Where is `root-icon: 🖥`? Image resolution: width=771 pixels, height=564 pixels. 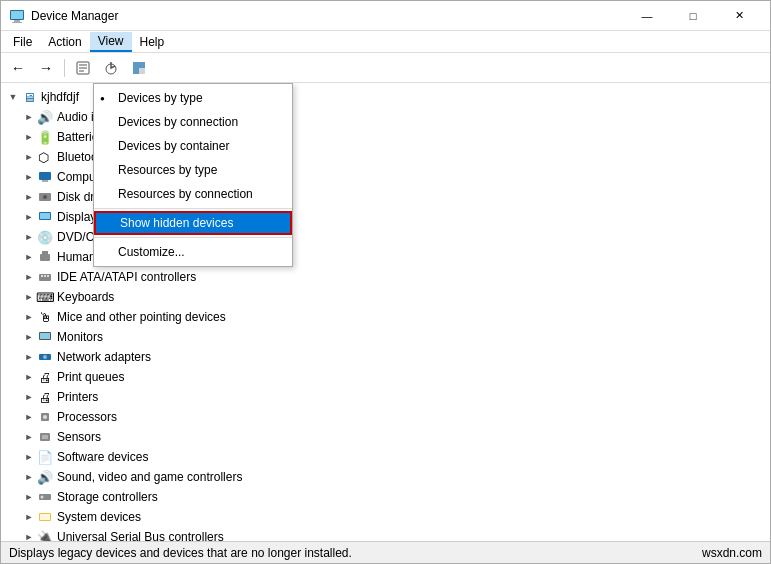 root-icon: 🖥 is located at coordinates (29, 97).